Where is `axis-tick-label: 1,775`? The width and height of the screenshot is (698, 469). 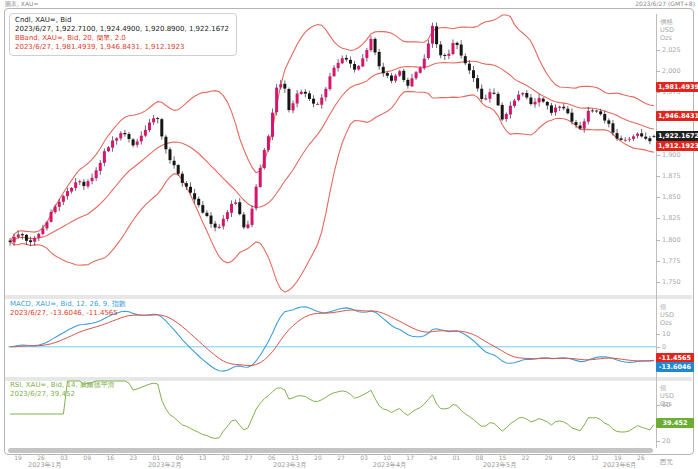
axis-tick-label: 1,775 is located at coordinates (672, 261).